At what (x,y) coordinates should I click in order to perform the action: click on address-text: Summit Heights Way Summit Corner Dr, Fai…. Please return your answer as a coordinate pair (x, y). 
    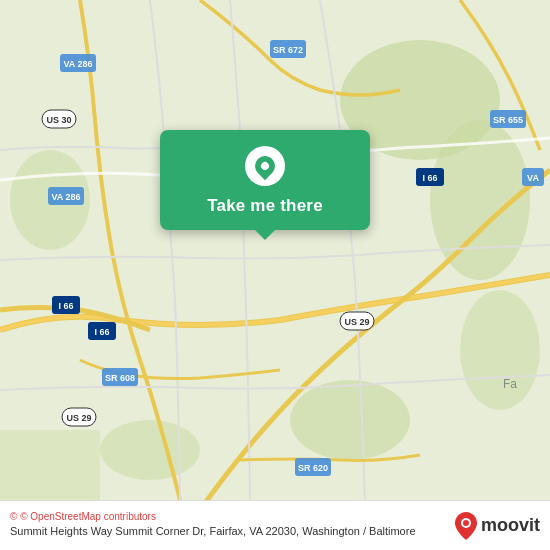
    Looking at the image, I should click on (232, 532).